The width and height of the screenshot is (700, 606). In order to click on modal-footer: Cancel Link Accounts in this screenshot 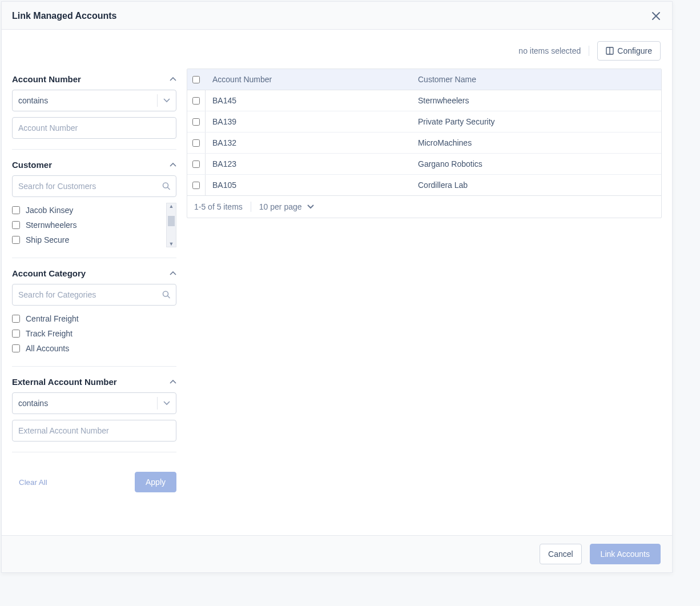, I will do `click(337, 554)`.